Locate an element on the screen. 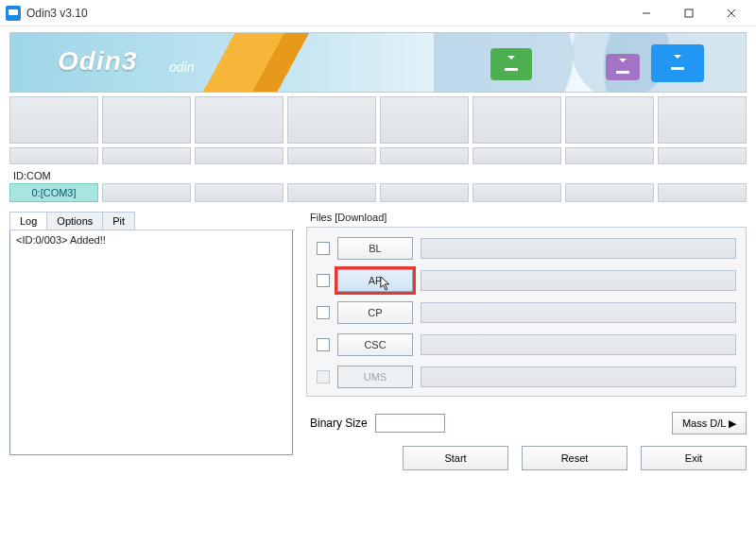 The image size is (756, 545). idcom-row: 0:[COM3] is located at coordinates (378, 193).